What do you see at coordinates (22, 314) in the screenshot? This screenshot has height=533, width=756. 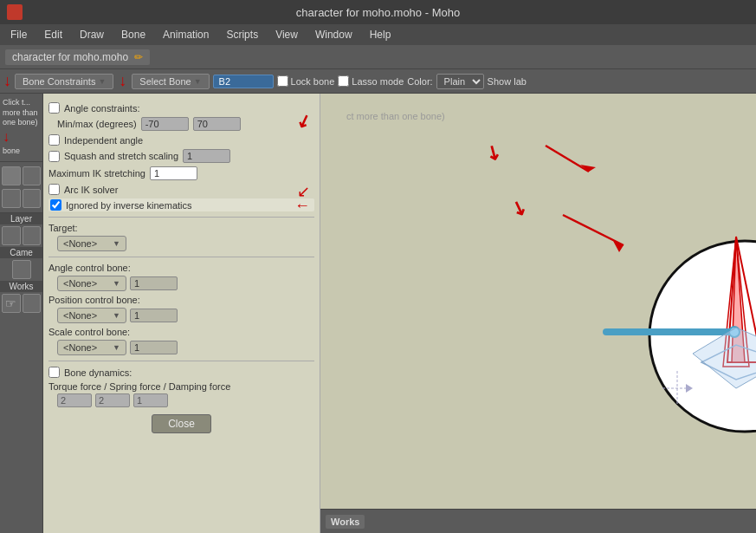 I see `left-toolbar: Click t... more than one bone) ↓ bone La…` at bounding box center [22, 314].